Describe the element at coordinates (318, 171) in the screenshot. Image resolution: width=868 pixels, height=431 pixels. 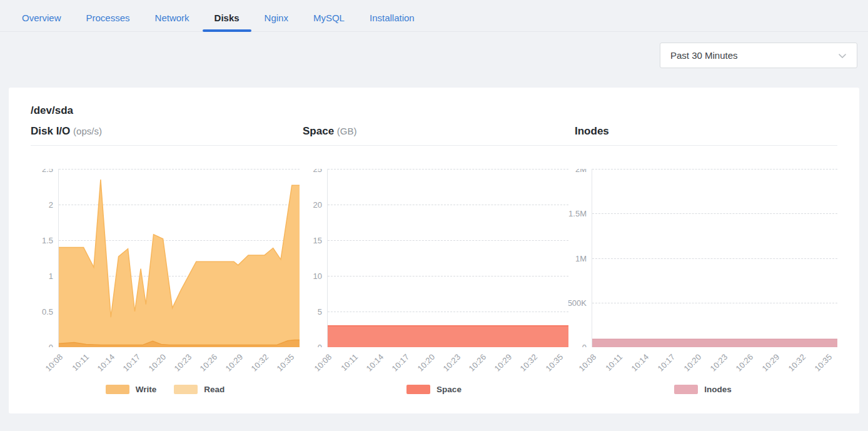
I see `y-axis-label: 25` at that location.